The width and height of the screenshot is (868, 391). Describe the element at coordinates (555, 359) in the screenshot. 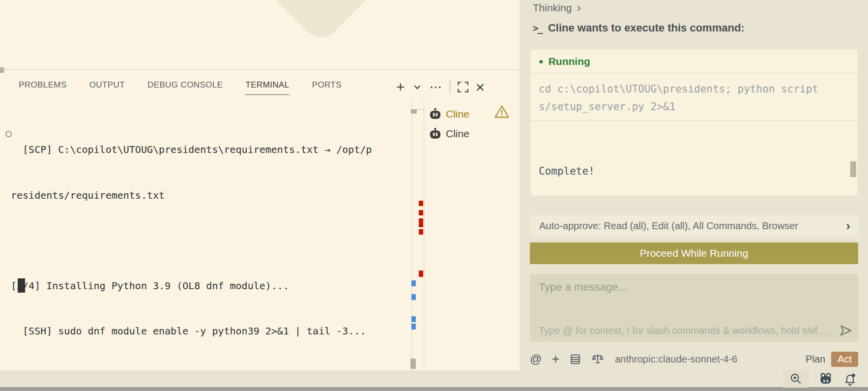

I see `new-task-button: +` at that location.